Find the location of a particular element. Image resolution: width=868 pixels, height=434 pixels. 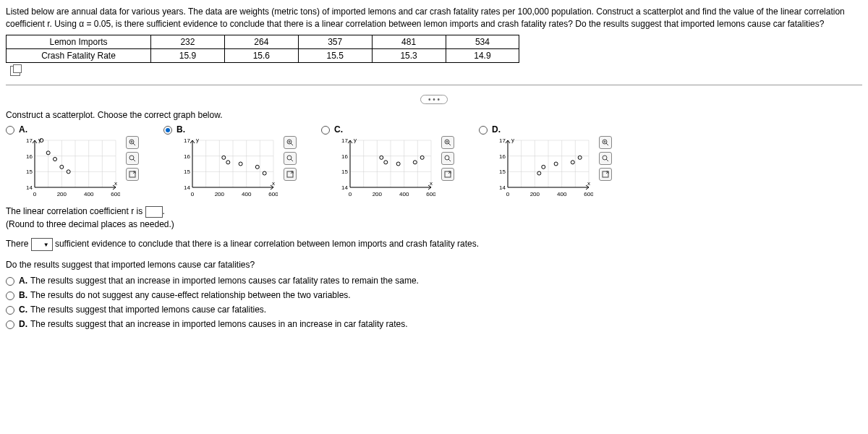

r-hint: (Round to three decimal places as needed… is located at coordinates (434, 224).